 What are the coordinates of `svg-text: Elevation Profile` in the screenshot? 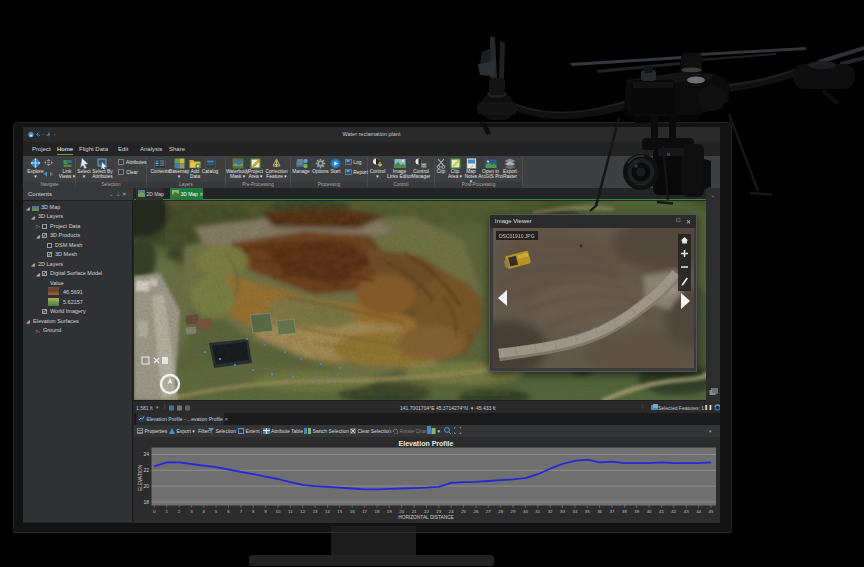 It's located at (426, 444).